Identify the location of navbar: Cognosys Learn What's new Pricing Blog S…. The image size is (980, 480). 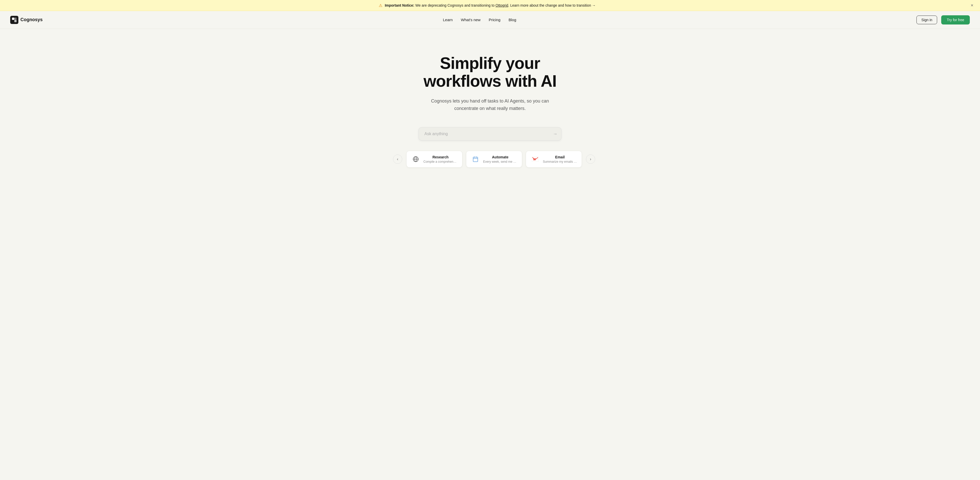
(490, 20).